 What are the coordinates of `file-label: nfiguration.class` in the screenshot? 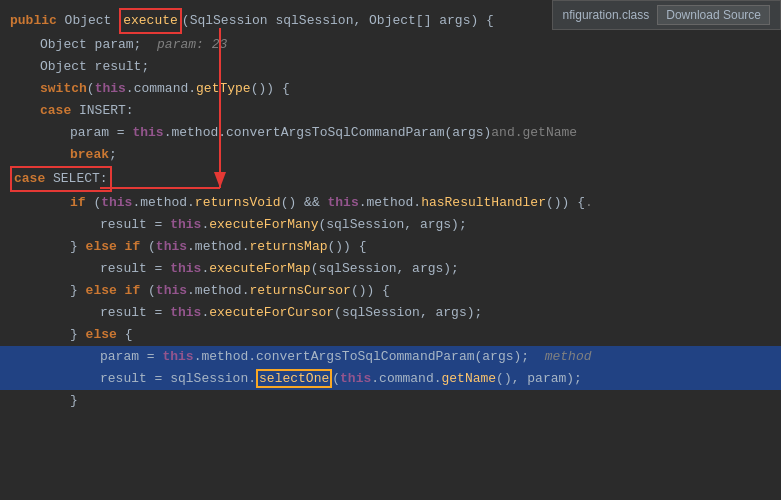 It's located at (606, 15).